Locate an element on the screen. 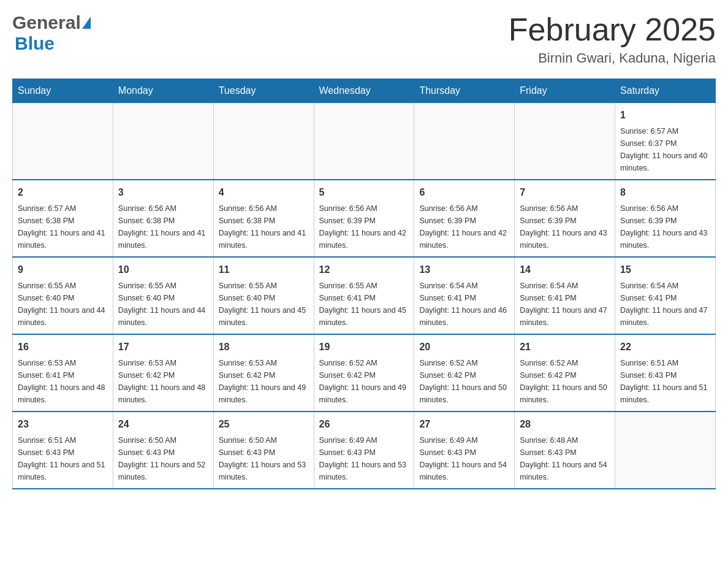 The image size is (728, 563). title-section: February 2025 Birnin Gwari, Kaduna, Nige… is located at coordinates (612, 39).